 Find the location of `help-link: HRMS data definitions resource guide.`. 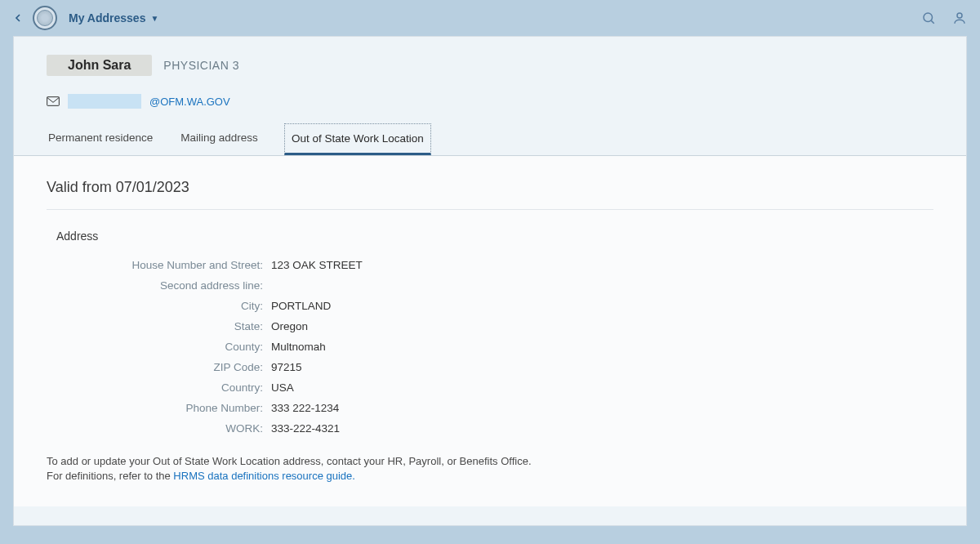

help-link: HRMS data definitions resource guide. is located at coordinates (265, 475).